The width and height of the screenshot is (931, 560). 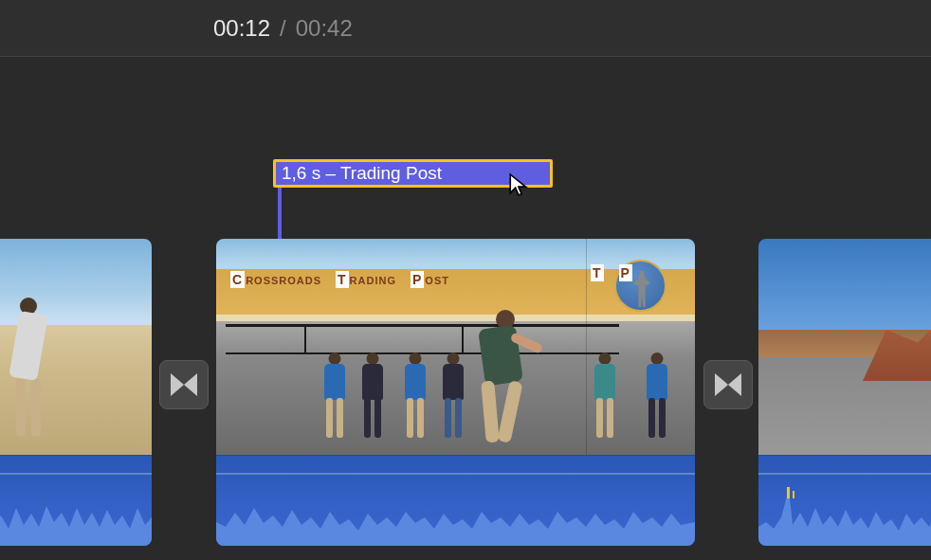 I want to click on sign-text: TRADING, so click(x=366, y=280).